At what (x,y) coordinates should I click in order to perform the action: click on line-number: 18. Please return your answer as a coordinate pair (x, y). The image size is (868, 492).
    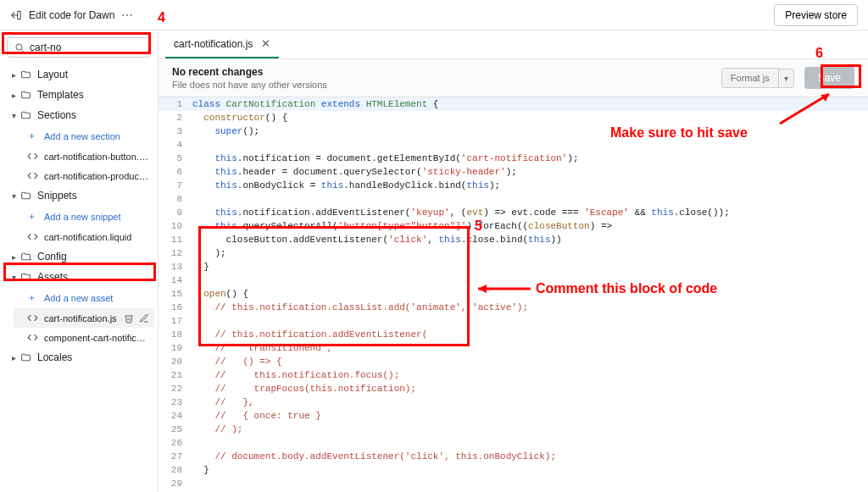
    Looking at the image, I should click on (175, 334).